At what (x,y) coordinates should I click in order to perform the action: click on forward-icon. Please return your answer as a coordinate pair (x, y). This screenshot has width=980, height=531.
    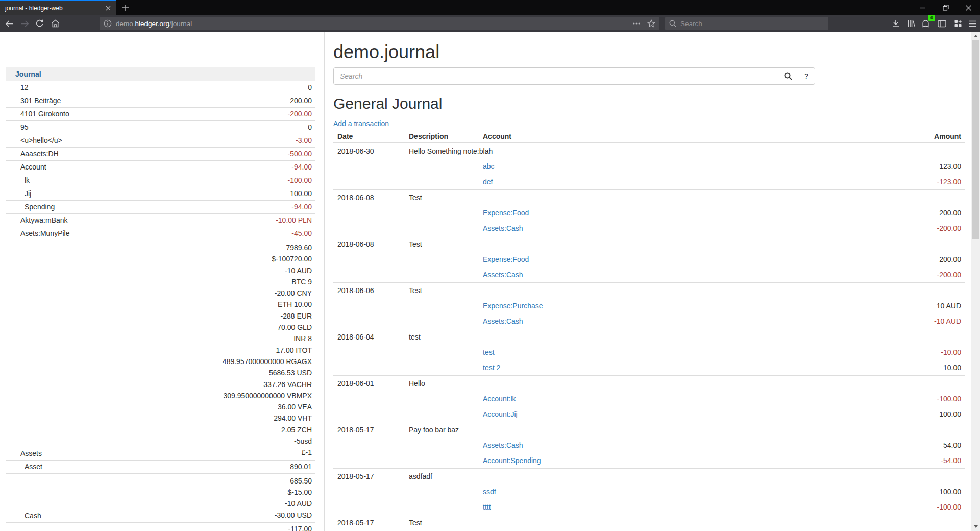
    Looking at the image, I should click on (24, 23).